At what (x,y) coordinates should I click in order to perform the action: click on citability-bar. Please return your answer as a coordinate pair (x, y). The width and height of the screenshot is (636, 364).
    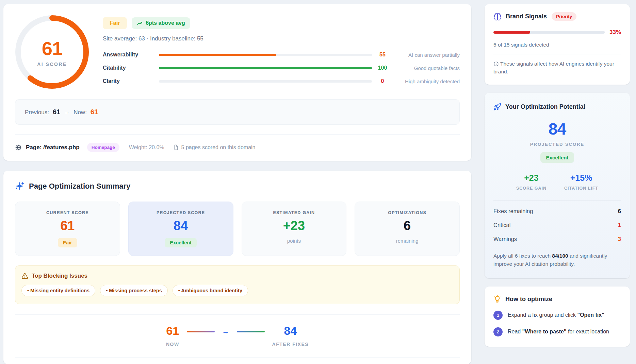
    Looking at the image, I should click on (265, 68).